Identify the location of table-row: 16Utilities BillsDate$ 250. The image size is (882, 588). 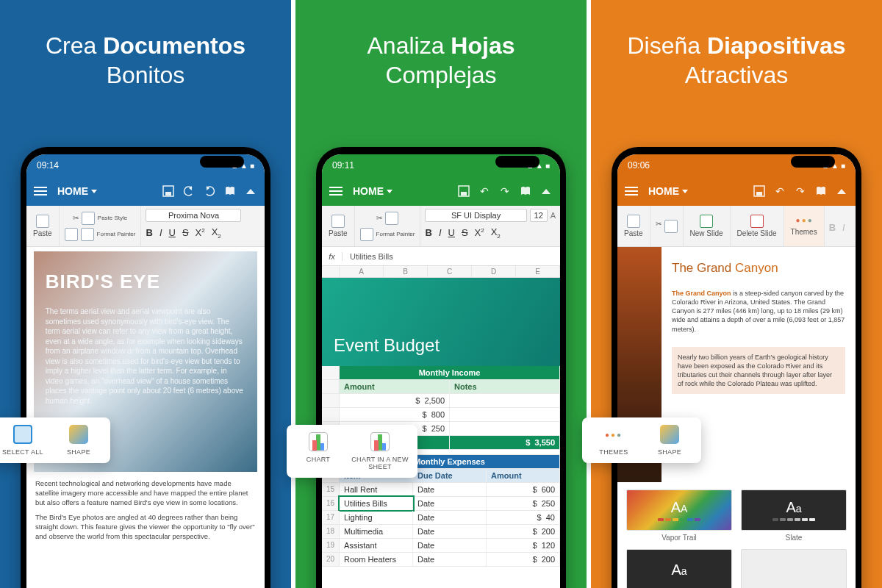
(441, 504).